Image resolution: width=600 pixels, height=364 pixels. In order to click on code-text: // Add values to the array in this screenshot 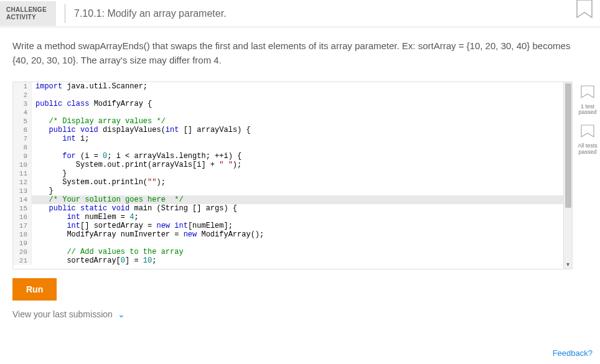, I will do `click(108, 252)`.